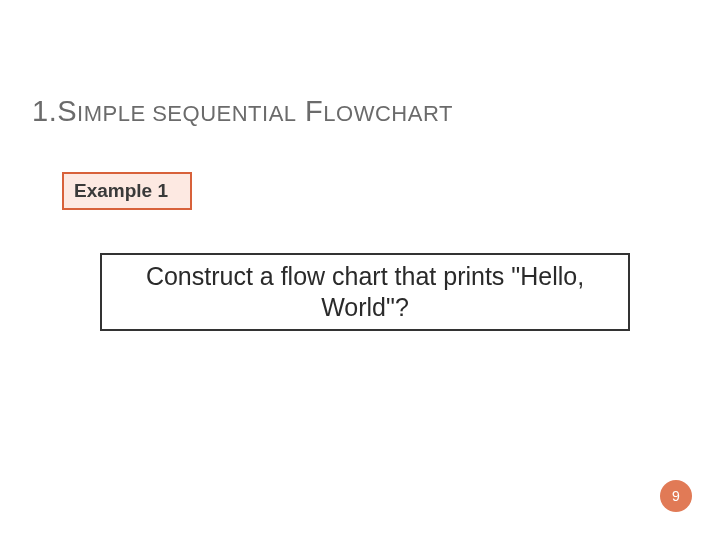 This screenshot has width=720, height=540. Describe the element at coordinates (676, 496) in the screenshot. I see `page-number-text: 9` at that location.